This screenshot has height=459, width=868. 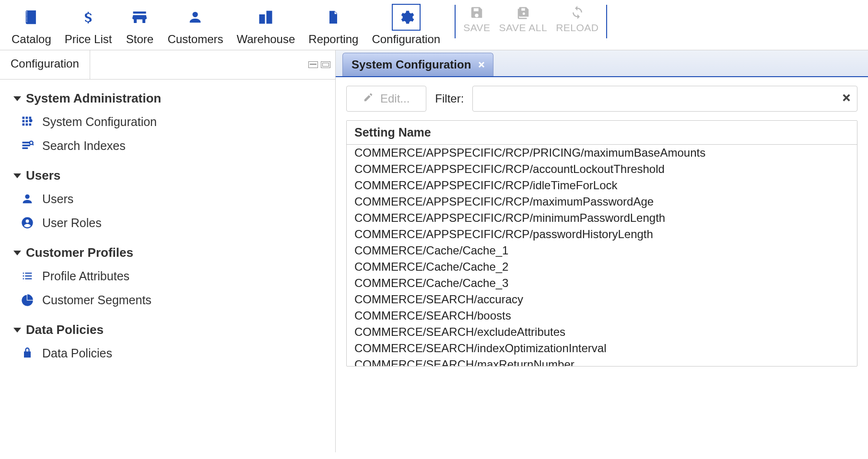 I want to click on attributes-icon, so click(x=27, y=276).